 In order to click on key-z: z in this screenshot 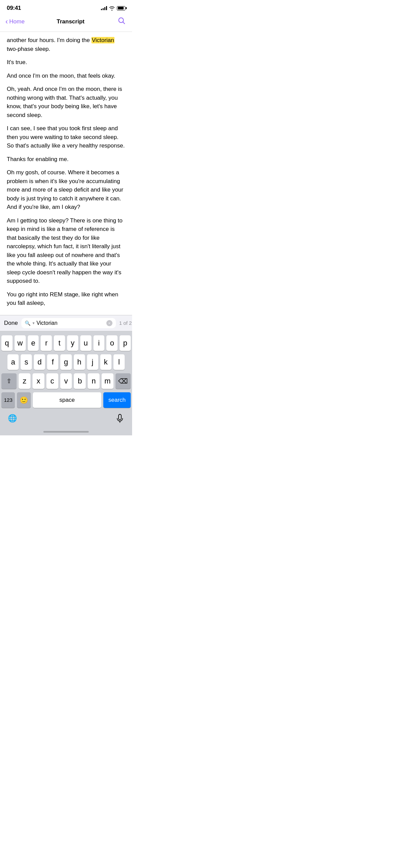, I will do `click(24, 381)`.